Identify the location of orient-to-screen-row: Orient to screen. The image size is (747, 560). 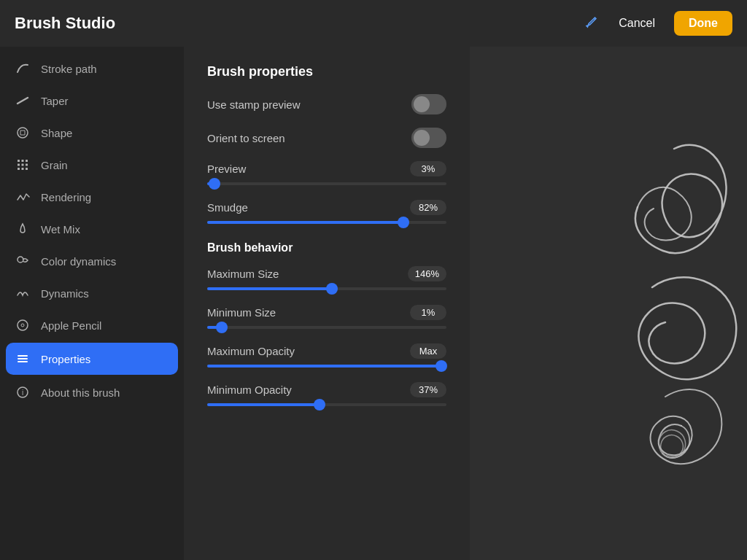
(327, 138).